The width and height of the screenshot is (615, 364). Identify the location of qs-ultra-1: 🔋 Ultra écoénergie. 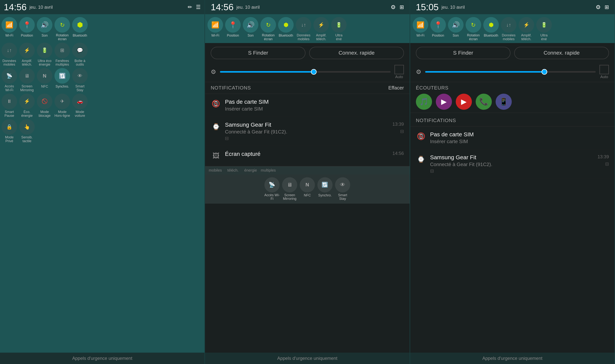
(45, 55).